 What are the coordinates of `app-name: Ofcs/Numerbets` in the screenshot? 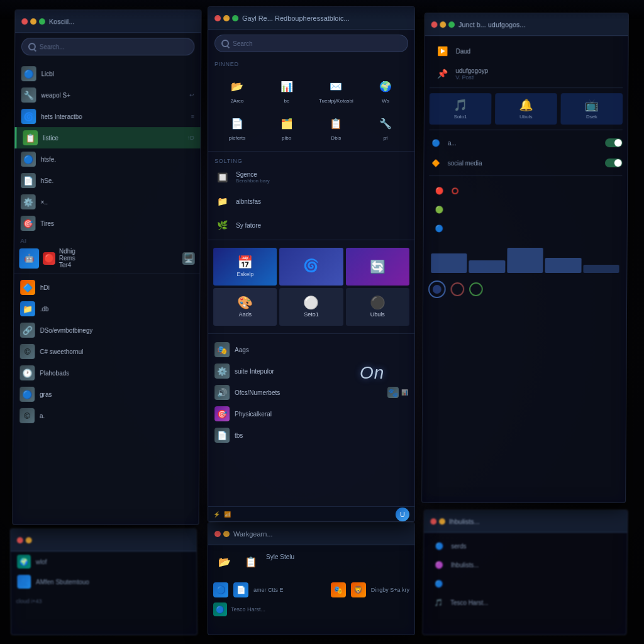 It's located at (308, 392).